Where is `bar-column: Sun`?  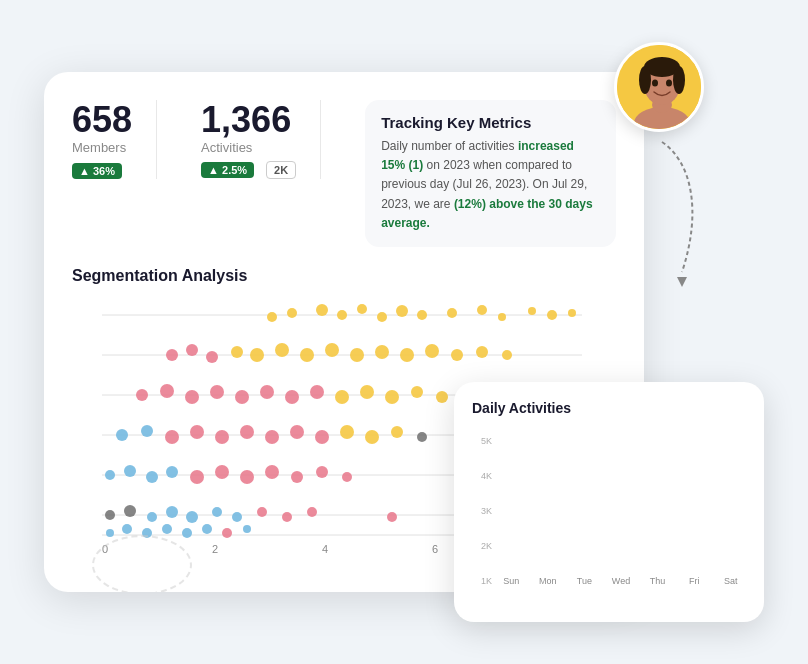
bar-column: Sun is located at coordinates (512, 580).